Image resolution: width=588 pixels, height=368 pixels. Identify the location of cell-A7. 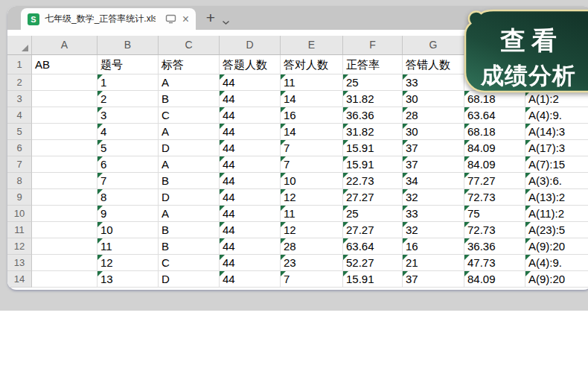
(65, 165).